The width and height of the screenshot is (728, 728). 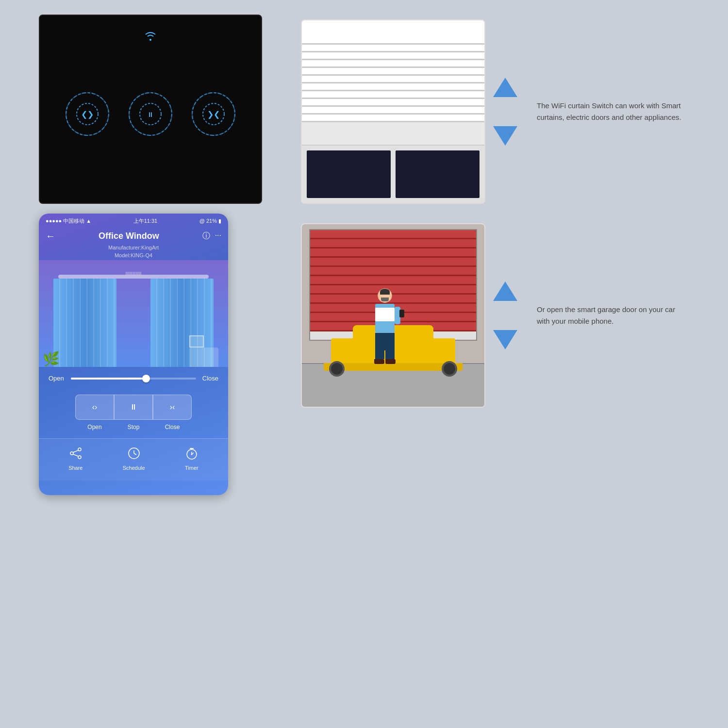 What do you see at coordinates (133, 430) in the screenshot?
I see `control-labels-row: Open Stop Close` at bounding box center [133, 430].